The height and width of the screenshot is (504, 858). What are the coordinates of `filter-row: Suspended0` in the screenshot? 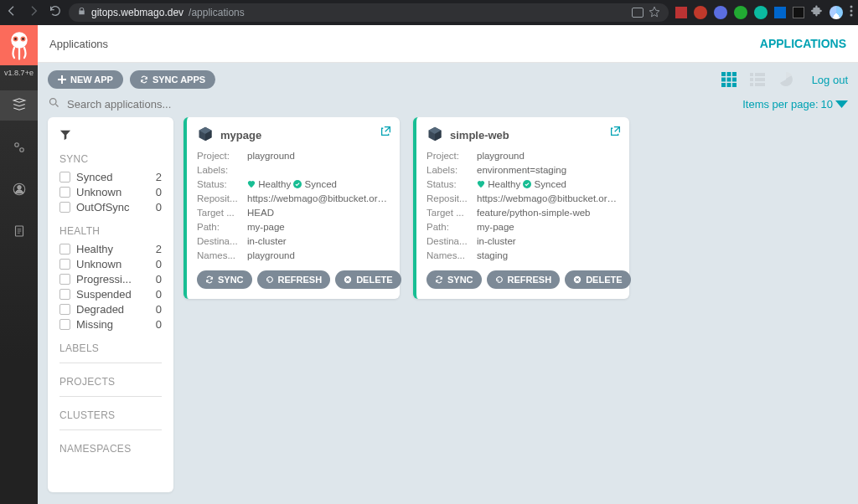 It's located at (111, 295).